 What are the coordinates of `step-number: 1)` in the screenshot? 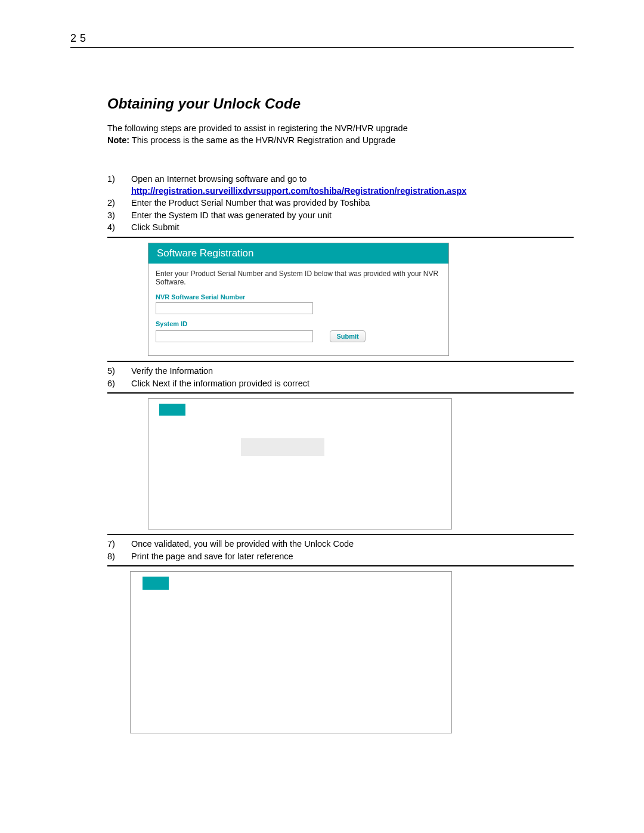 It's located at (119, 185).